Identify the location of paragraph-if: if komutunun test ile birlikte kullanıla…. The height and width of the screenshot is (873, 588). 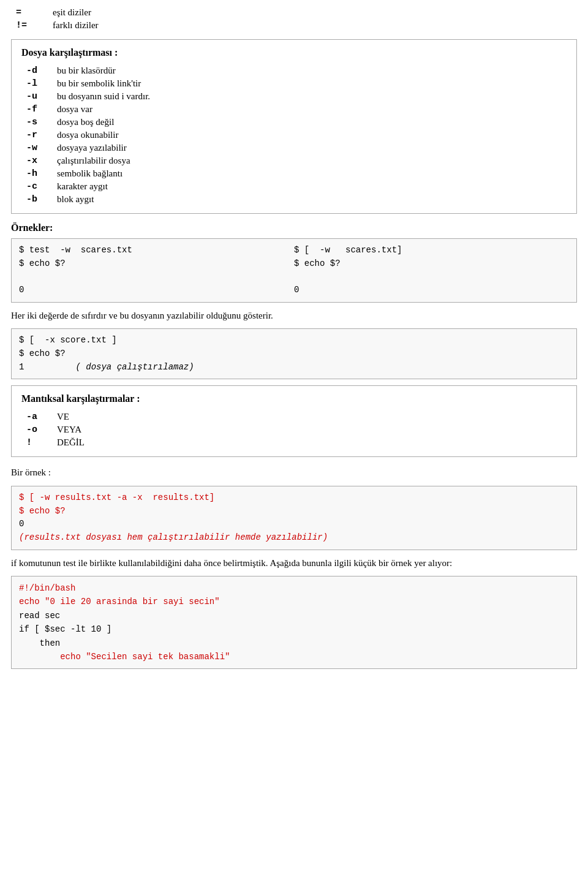
(294, 564).